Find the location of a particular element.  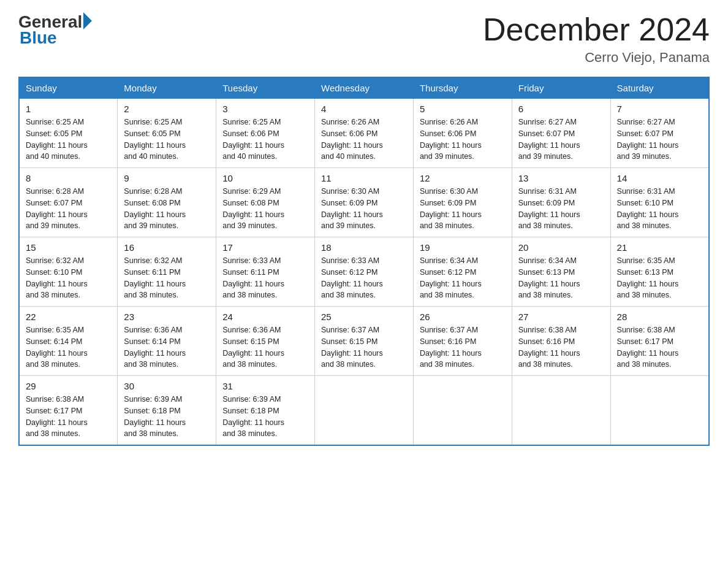

month-title: December 2024 is located at coordinates (596, 29).